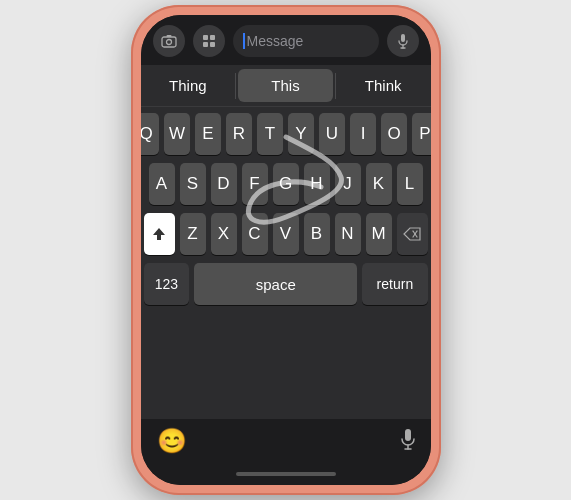 The height and width of the screenshot is (500, 571). Describe the element at coordinates (363, 134) in the screenshot. I see `key-i: I` at that location.